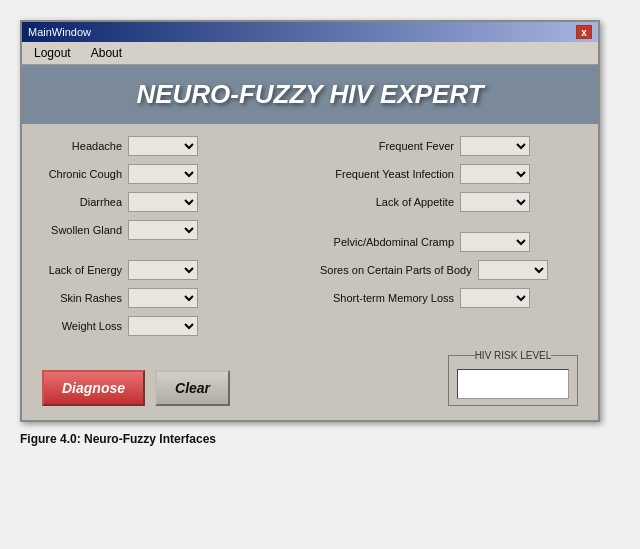 Image resolution: width=640 pixels, height=549 pixels. What do you see at coordinates (192, 388) in the screenshot?
I see `clear-button: Clear` at bounding box center [192, 388].